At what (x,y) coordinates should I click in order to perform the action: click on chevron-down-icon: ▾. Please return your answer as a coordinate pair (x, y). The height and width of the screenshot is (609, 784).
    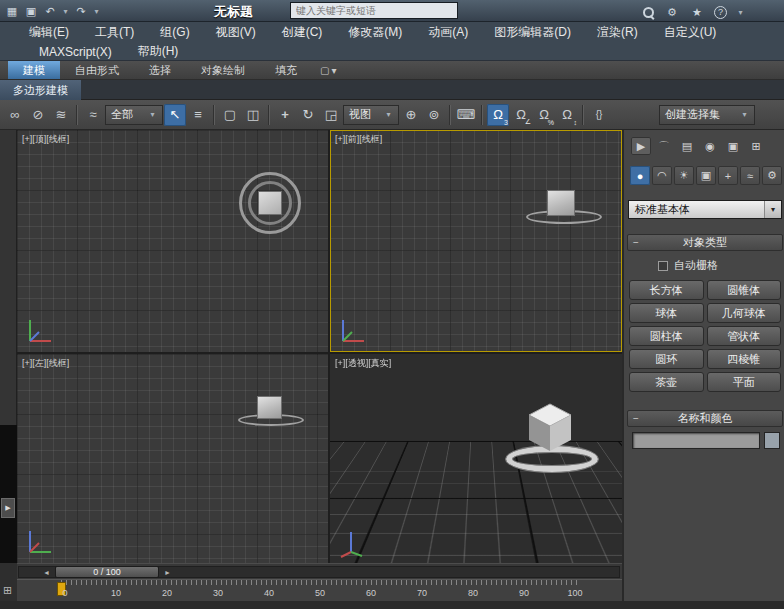
    Looking at the image, I should click on (772, 210).